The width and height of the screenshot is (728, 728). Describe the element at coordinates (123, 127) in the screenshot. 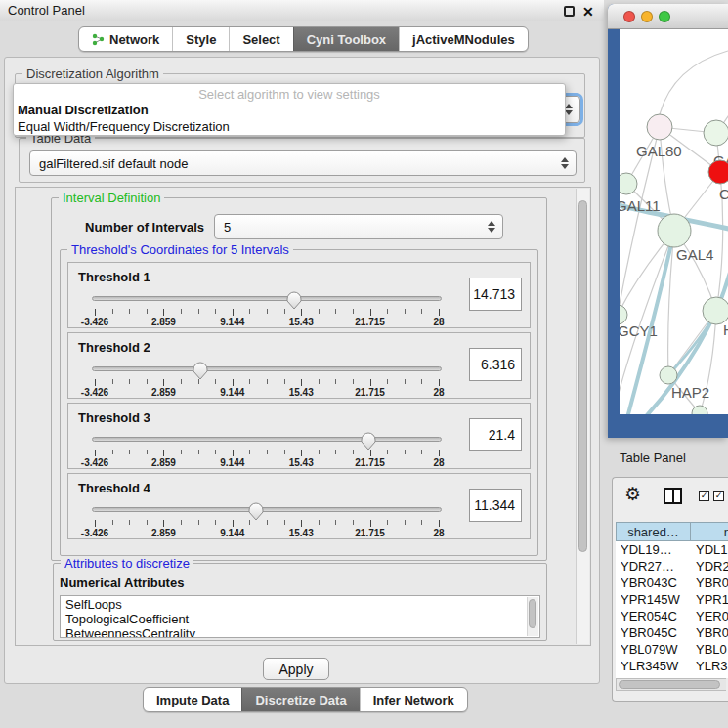

I see `popup-option-equal-width-frequency: Equal Width/Frequency Discretization` at that location.